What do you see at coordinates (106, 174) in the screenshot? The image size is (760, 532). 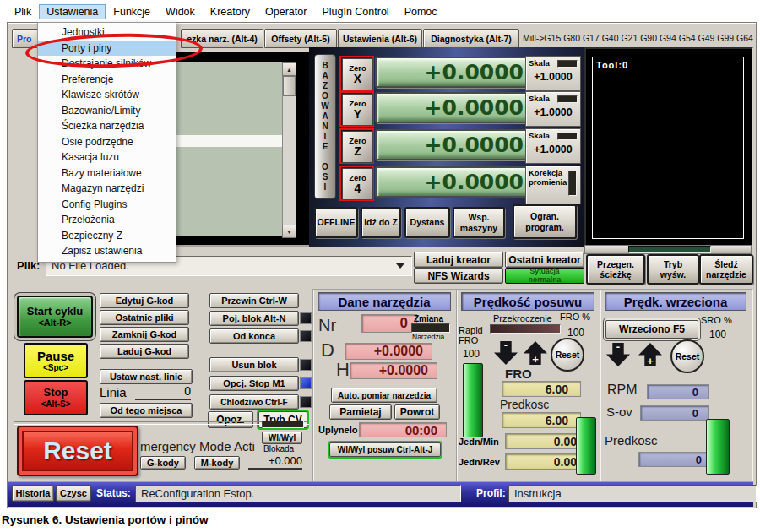 I see `menu-item-bazy-materialowe: Bazy materiałowe` at bounding box center [106, 174].